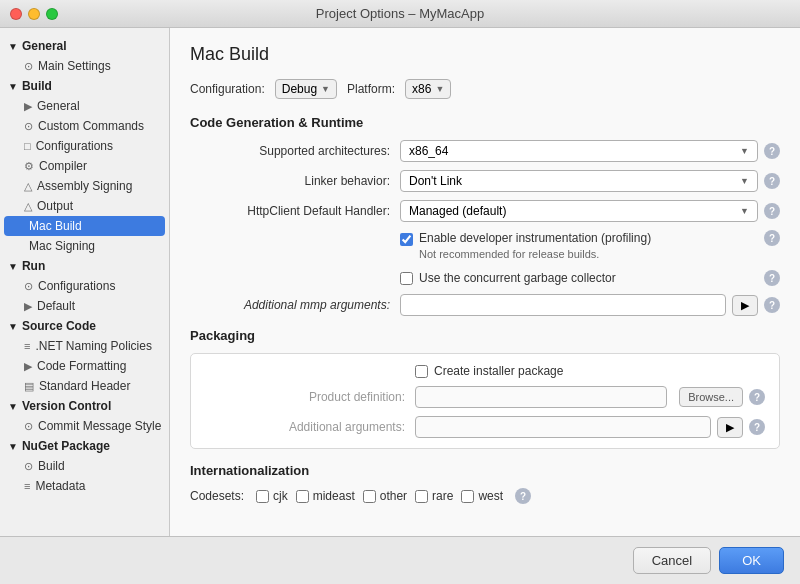 Image resolution: width=800 pixels, height=584 pixels. I want to click on sidebar-item-mac-signing: Mac Signing, so click(84, 246).